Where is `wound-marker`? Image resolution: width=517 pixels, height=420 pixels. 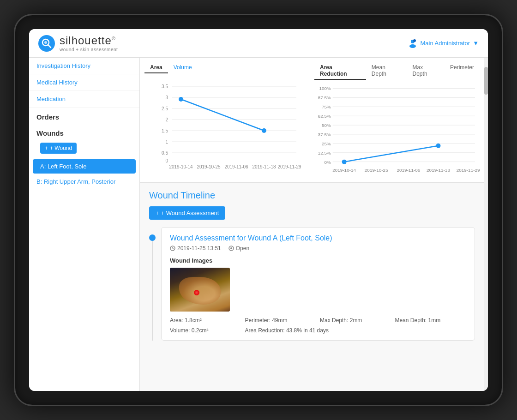 wound-marker is located at coordinates (197, 293).